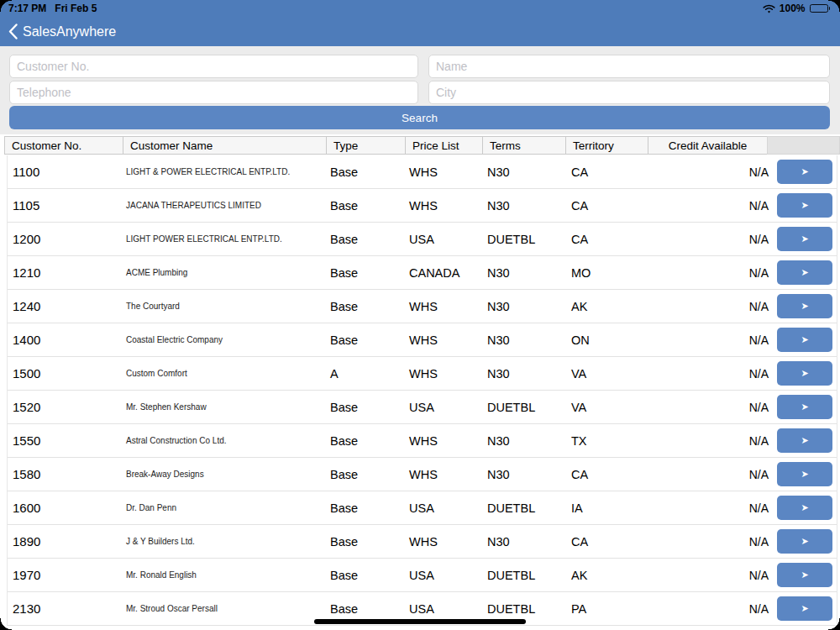 The width and height of the screenshot is (840, 630). Describe the element at coordinates (524, 145) in the screenshot. I see `column-header-terms: Terms` at that location.